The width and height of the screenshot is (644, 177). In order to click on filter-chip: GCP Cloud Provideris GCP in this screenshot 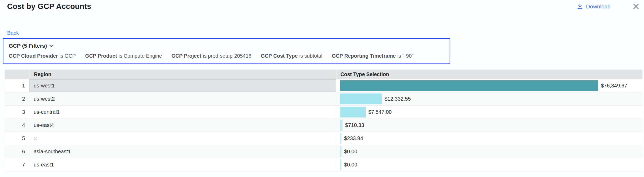, I will do `click(42, 56)`.